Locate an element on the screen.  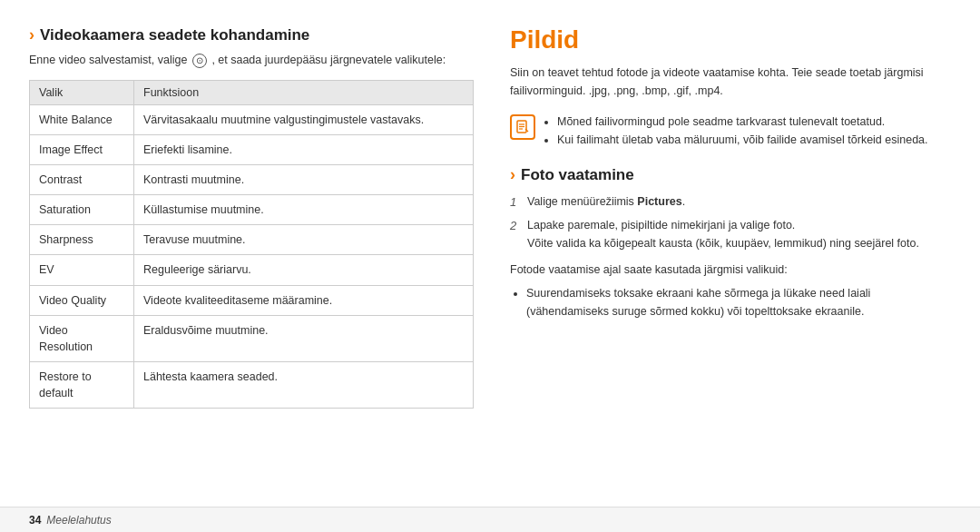
foto-chevron-icon: › is located at coordinates (513, 174).